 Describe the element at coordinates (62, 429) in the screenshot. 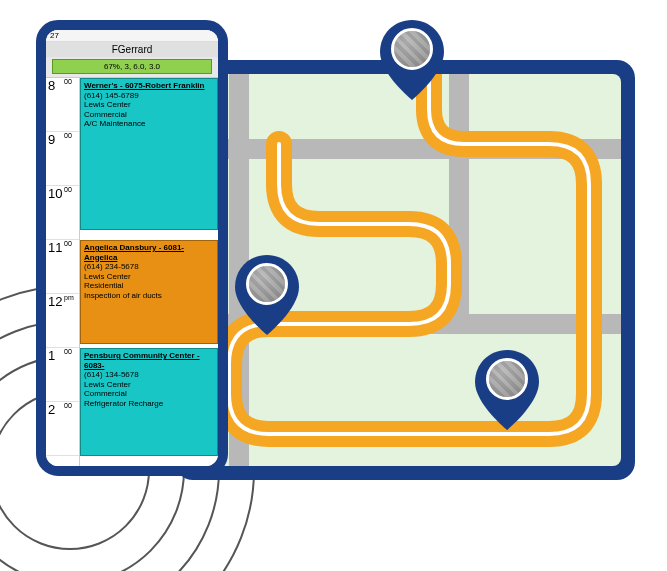

I see `time-slot: 200` at that location.